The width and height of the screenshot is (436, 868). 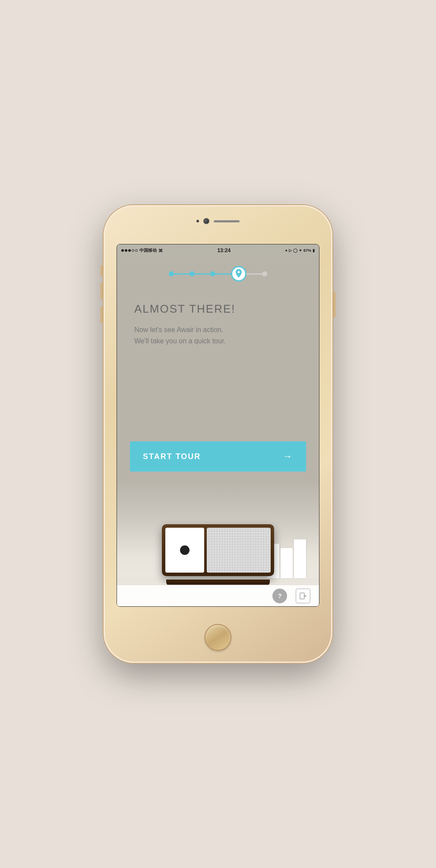 I want to click on sensor, so click(x=198, y=221).